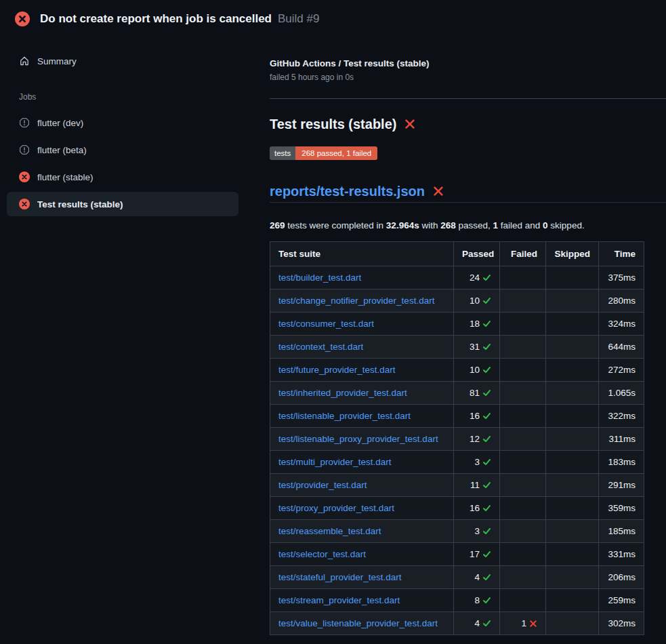  Describe the element at coordinates (533, 624) in the screenshot. I see `x-icon` at that location.